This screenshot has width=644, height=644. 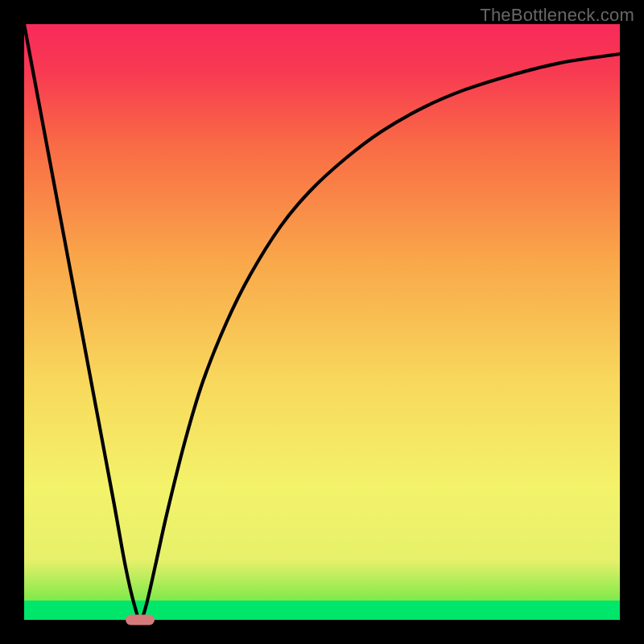 What do you see at coordinates (140, 620) in the screenshot?
I see `optimum-marker` at bounding box center [140, 620].